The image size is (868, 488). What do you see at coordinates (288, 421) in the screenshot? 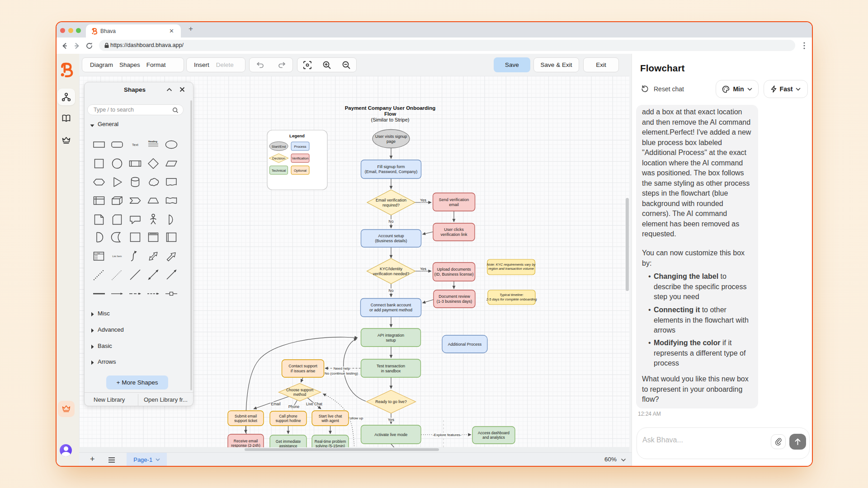
I see `svg-text: support hotline` at bounding box center [288, 421].